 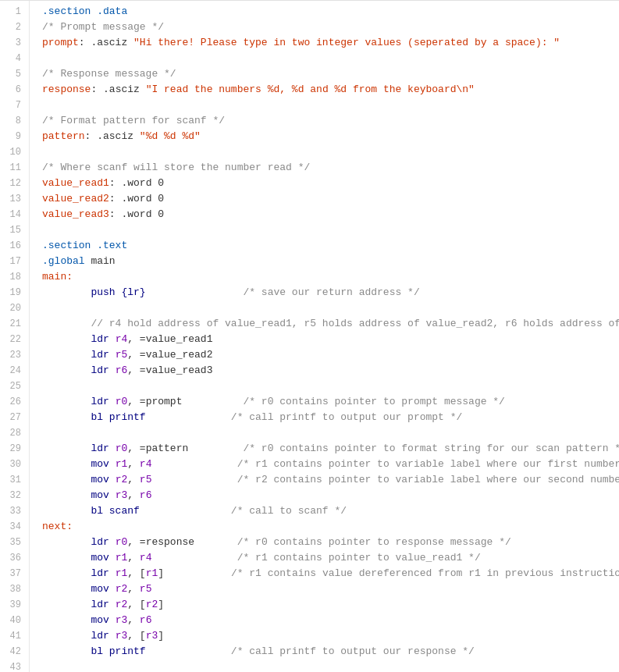 What do you see at coordinates (12, 293) in the screenshot?
I see `line-number: 19` at bounding box center [12, 293].